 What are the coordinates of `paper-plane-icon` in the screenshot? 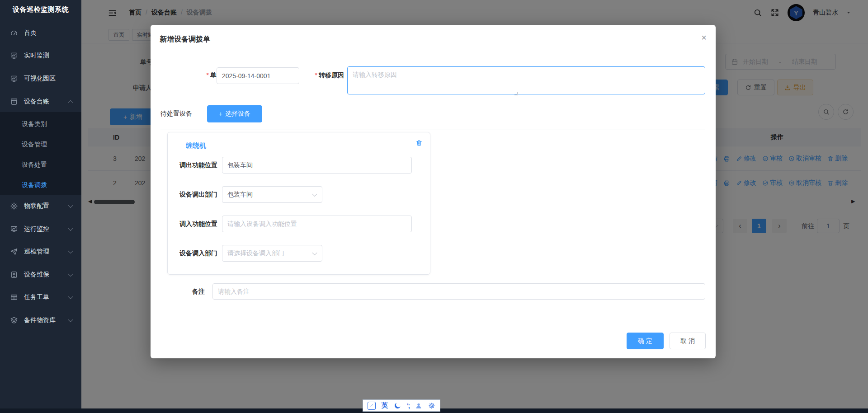 It's located at (14, 252).